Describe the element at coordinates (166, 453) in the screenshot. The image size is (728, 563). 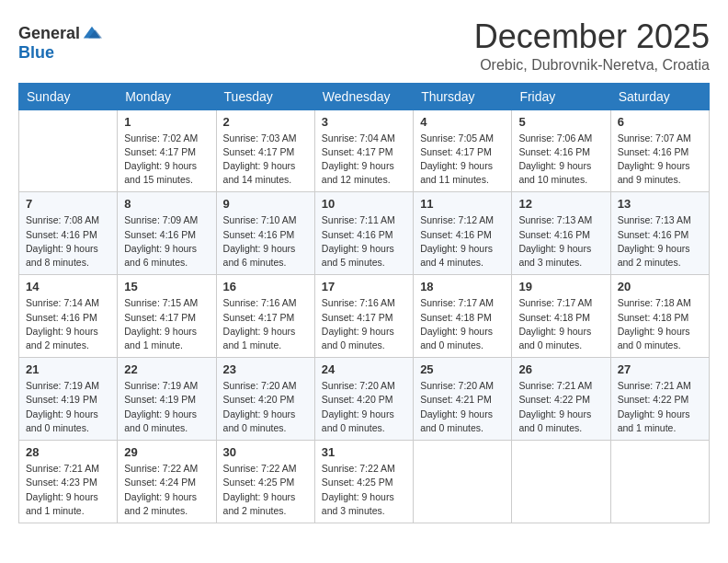
I see `day-number: 29` at that location.